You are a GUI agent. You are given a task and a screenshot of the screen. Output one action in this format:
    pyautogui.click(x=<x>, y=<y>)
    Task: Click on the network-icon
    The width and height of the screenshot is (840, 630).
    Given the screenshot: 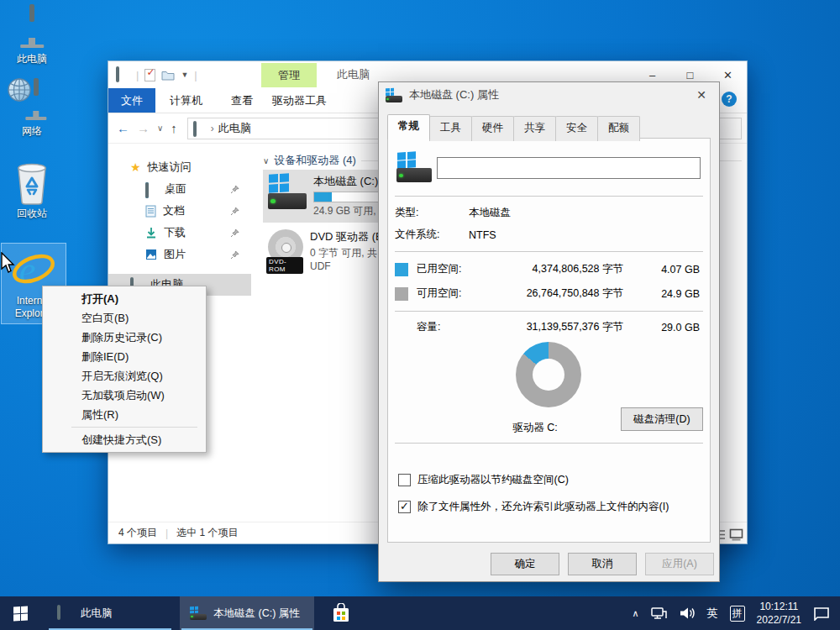 What is the action you would take?
    pyautogui.click(x=32, y=102)
    